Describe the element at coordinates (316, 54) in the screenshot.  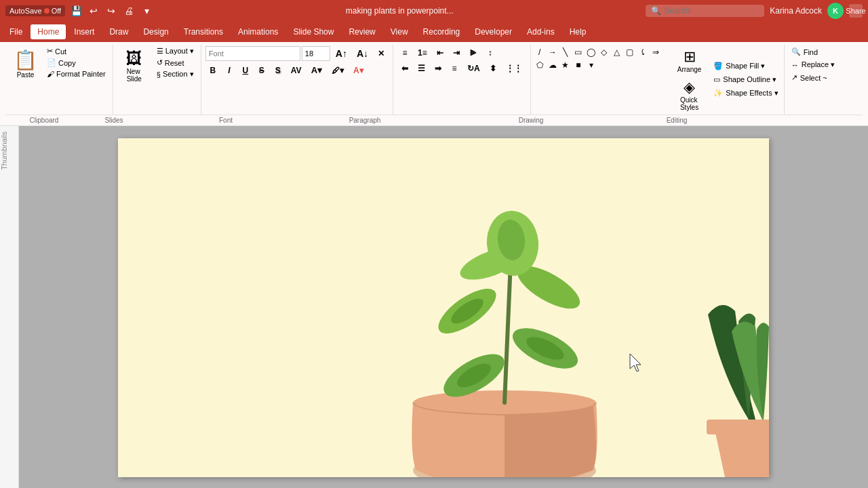
I see `font-size-input` at that location.